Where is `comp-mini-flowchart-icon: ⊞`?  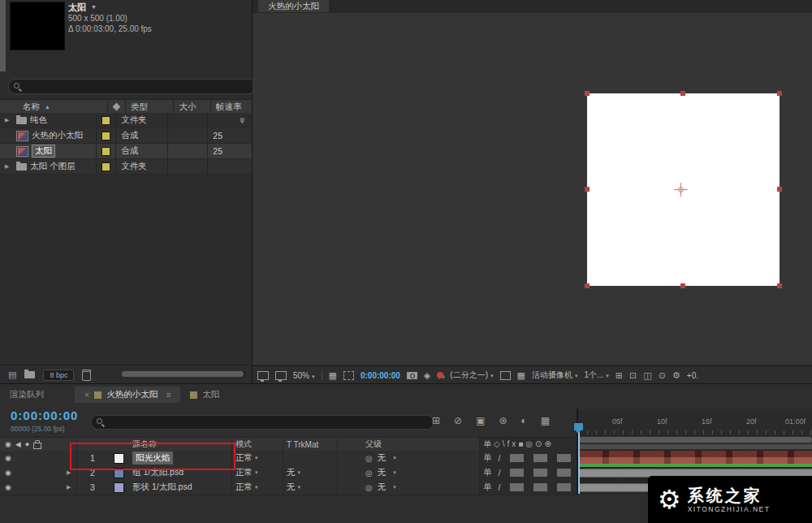 comp-mini-flowchart-icon: ⊞ is located at coordinates (436, 421).